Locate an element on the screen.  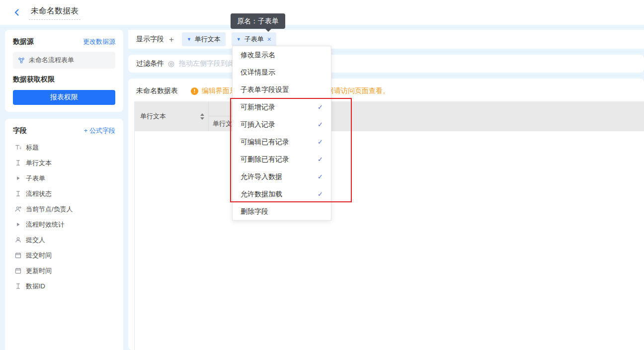
fields-title: 字段 is located at coordinates (20, 131).